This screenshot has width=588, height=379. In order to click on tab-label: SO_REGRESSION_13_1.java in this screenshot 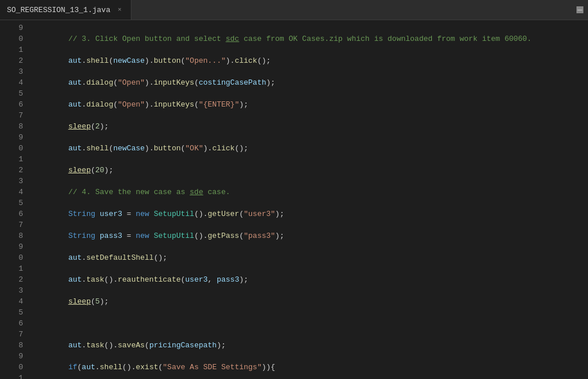, I will do `click(59, 10)`.